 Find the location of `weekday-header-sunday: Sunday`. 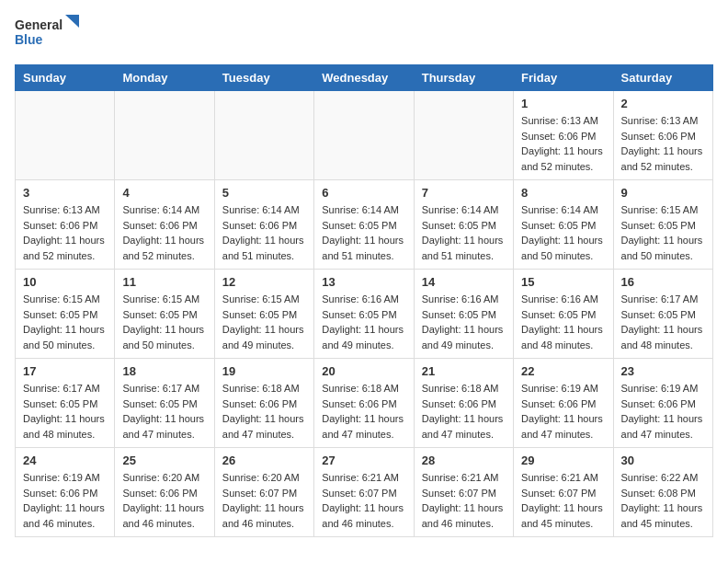

weekday-header-sunday: Sunday is located at coordinates (65, 78).